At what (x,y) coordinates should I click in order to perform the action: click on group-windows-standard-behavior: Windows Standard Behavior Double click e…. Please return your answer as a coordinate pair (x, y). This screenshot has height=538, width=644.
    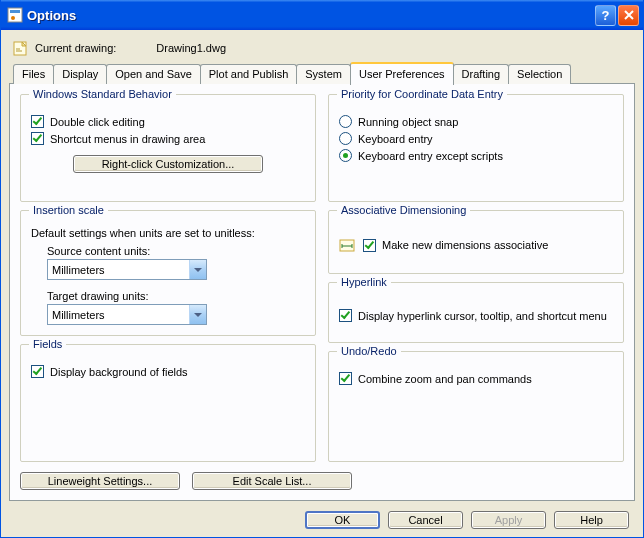
    Looking at the image, I should click on (168, 148).